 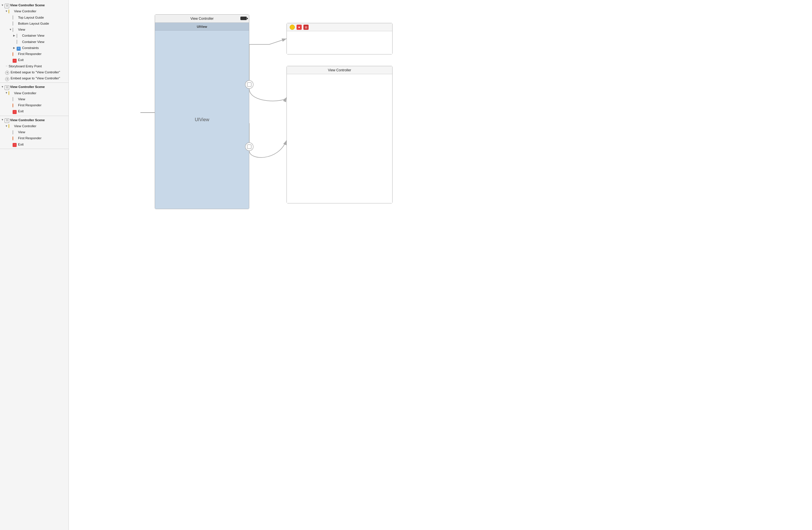 What do you see at coordinates (340, 27) in the screenshot?
I see `top-vc-title-bar: ■ ▤` at bounding box center [340, 27].